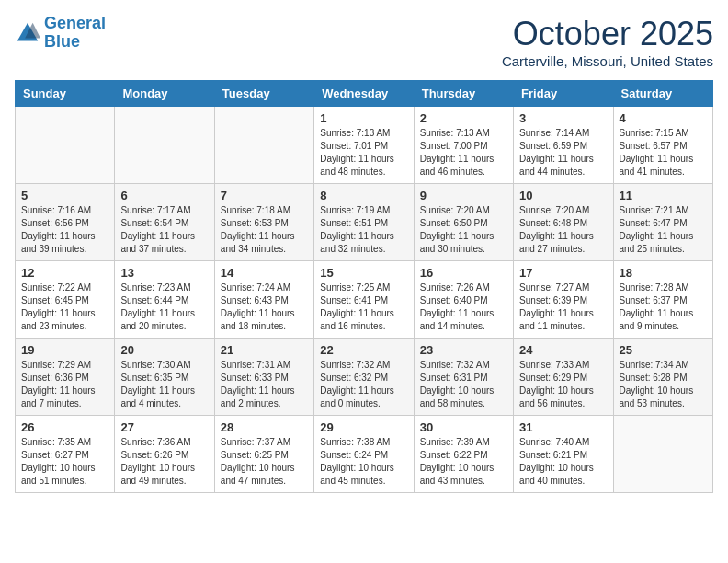  Describe the element at coordinates (664, 118) in the screenshot. I see `day-number: 4` at that location.